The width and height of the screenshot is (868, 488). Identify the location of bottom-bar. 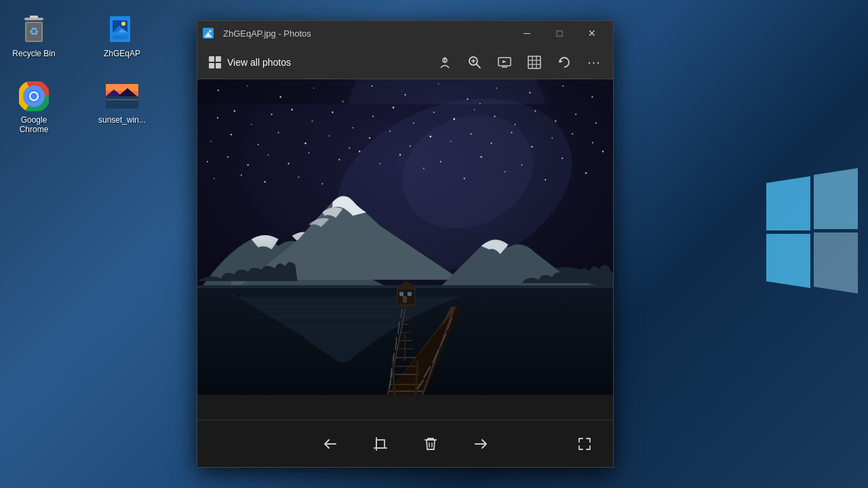
(406, 443).